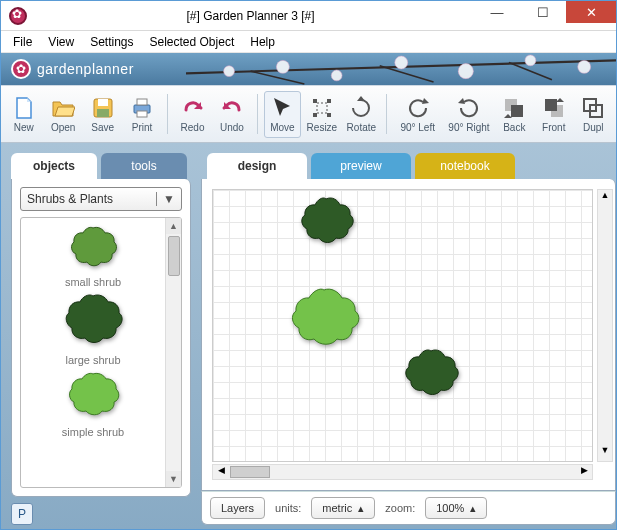 The width and height of the screenshot is (617, 530). Describe the element at coordinates (605, 326) in the screenshot. I see `canvas-vscrollbar: ▲ ▼` at that location.